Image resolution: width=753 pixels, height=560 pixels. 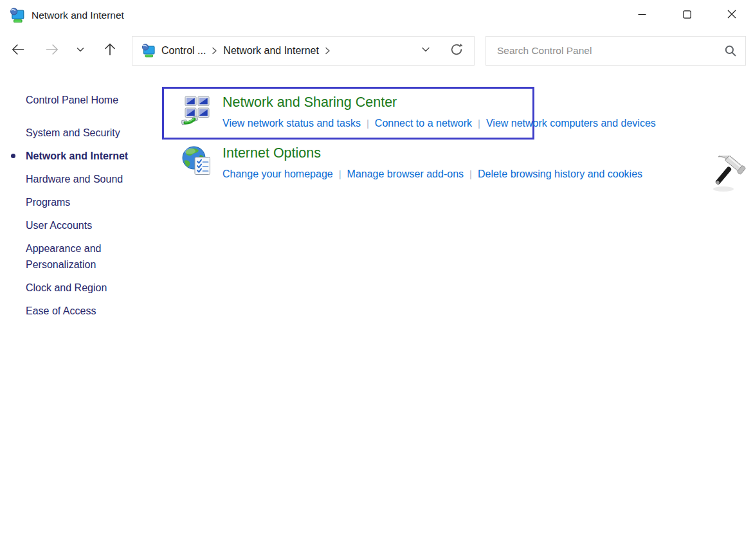 I want to click on window-title: Network and Internet, so click(x=78, y=15).